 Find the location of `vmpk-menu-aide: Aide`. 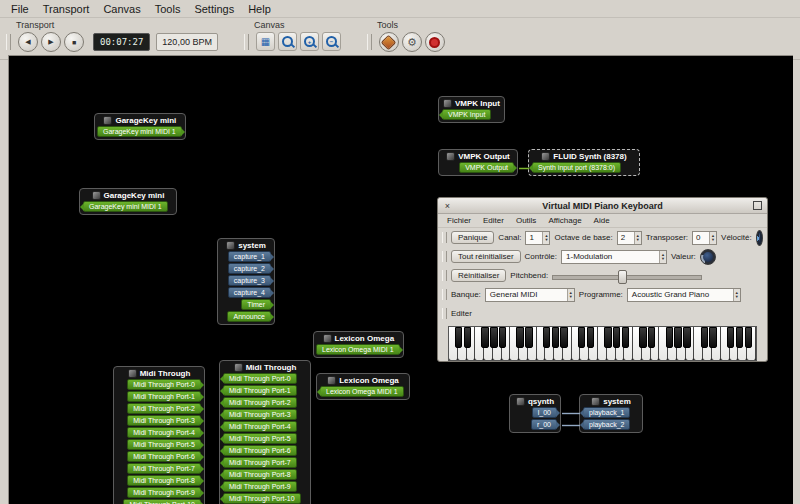

vmpk-menu-aide: Aide is located at coordinates (602, 220).